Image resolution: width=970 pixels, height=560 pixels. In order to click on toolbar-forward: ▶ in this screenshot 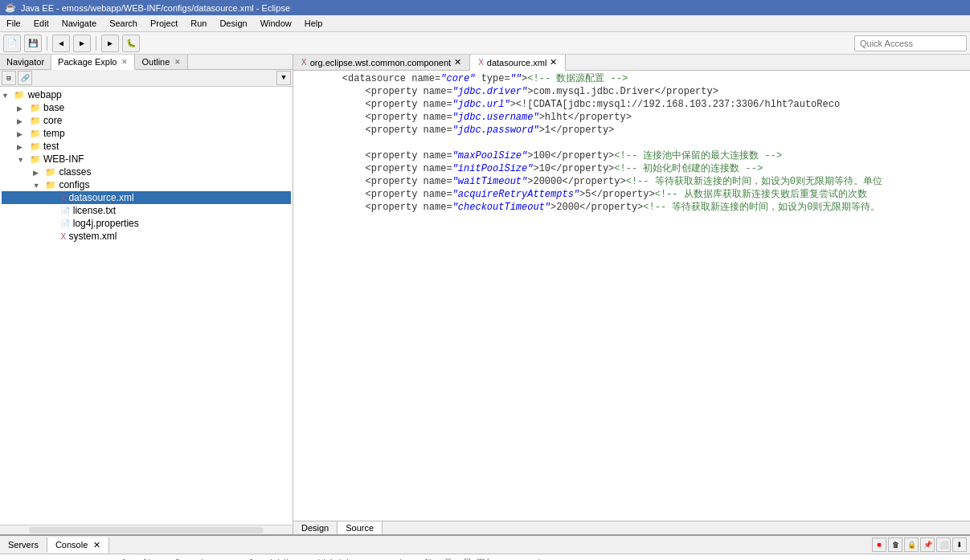, I will do `click(82, 43)`.